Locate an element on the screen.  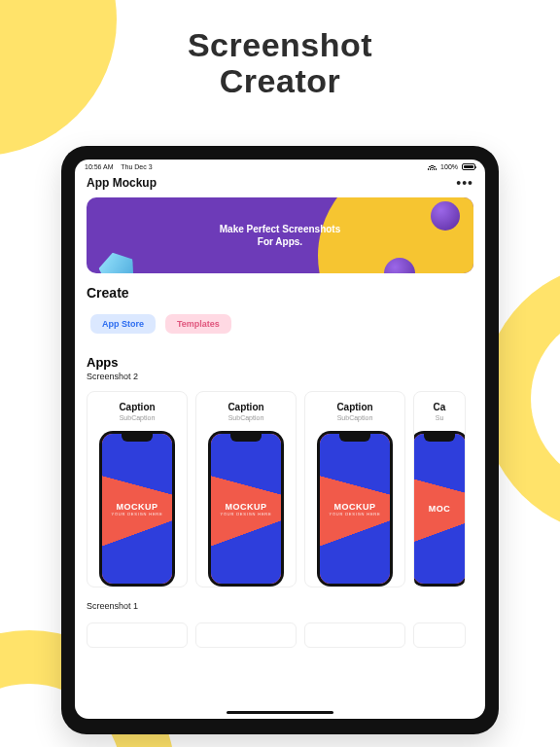
phone-mockup: MOC is located at coordinates (439, 509).